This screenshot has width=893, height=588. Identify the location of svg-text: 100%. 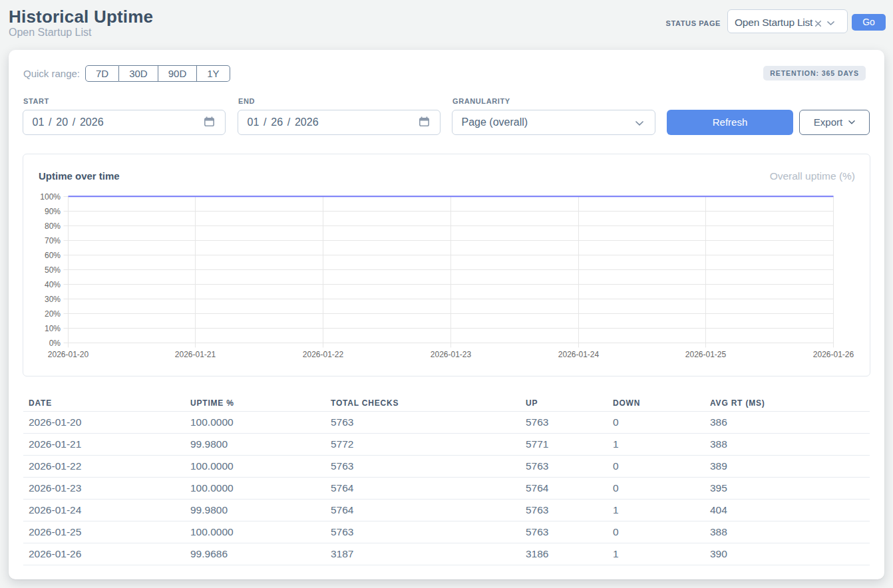
(51, 197).